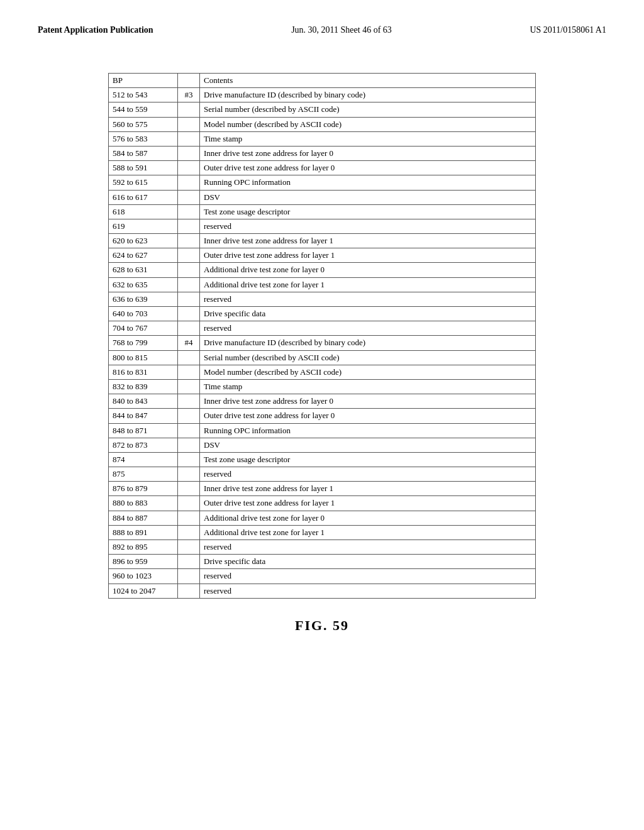  Describe the element at coordinates (322, 124) in the screenshot. I see `table-row: 560 to 575Model number (described by ASC…` at that location.